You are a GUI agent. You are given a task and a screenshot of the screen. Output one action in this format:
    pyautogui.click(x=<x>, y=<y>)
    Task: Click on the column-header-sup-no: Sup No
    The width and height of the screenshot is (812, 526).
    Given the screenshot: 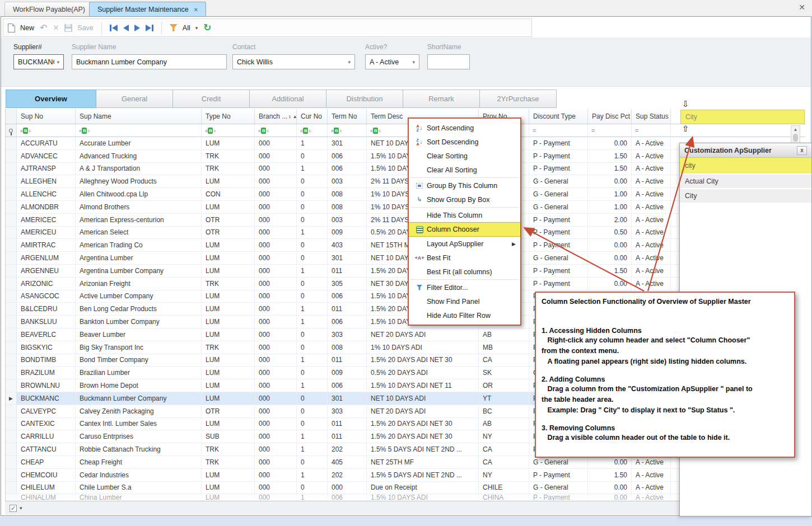 What is the action you would take?
    pyautogui.click(x=46, y=116)
    